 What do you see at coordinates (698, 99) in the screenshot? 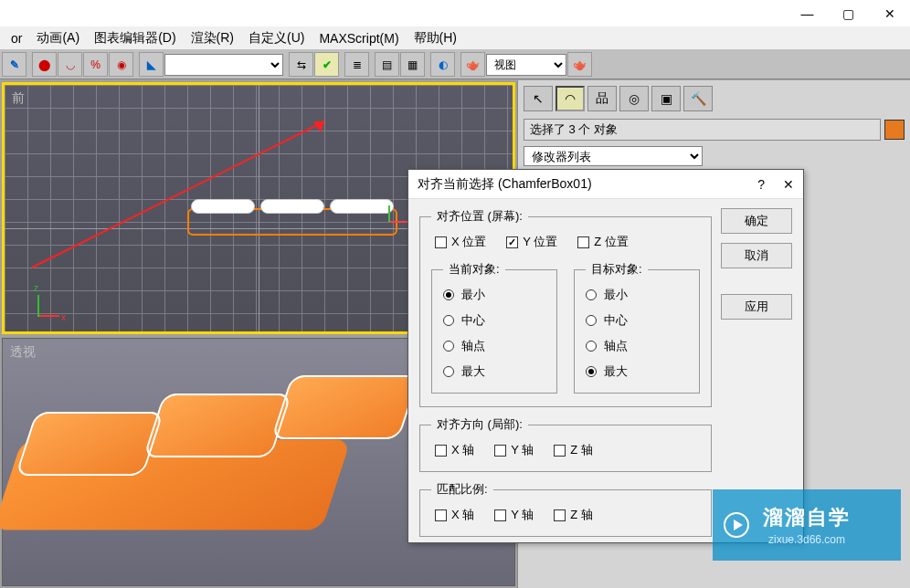
I see `tab-utilities-icon: 🔨` at bounding box center [698, 99].